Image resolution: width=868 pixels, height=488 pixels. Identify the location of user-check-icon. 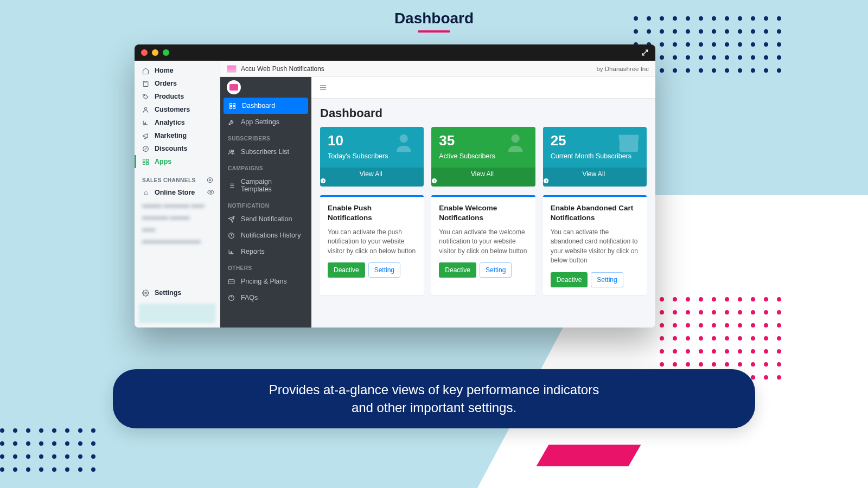
(518, 143).